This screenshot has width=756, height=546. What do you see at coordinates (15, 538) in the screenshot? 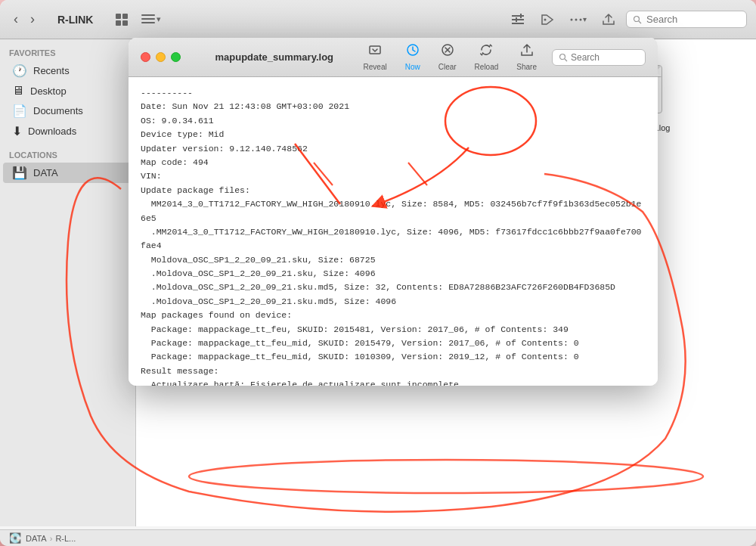
I see `hdd-icon: 💽` at bounding box center [15, 538].